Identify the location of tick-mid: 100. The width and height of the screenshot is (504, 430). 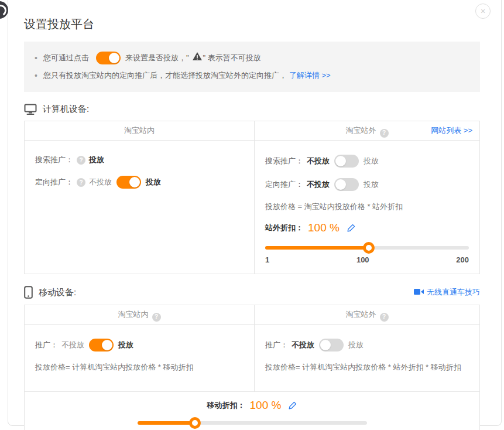
(363, 260).